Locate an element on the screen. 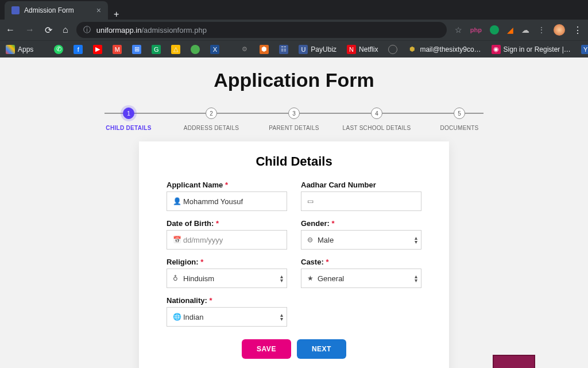  bookmark-signin: ◉Sign in or Register |… is located at coordinates (531, 49).